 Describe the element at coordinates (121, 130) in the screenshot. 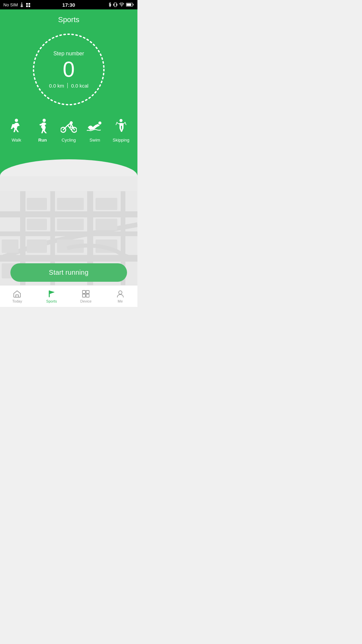

I see `activity-skipping: Skipping` at that location.